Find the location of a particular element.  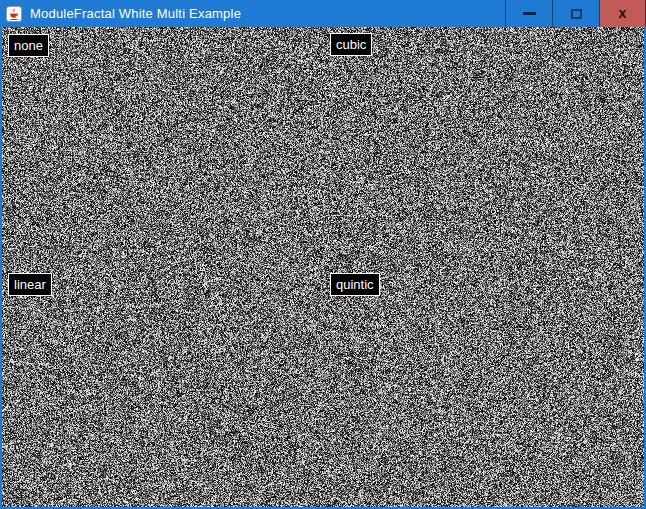

window-controls: x is located at coordinates (576, 14).